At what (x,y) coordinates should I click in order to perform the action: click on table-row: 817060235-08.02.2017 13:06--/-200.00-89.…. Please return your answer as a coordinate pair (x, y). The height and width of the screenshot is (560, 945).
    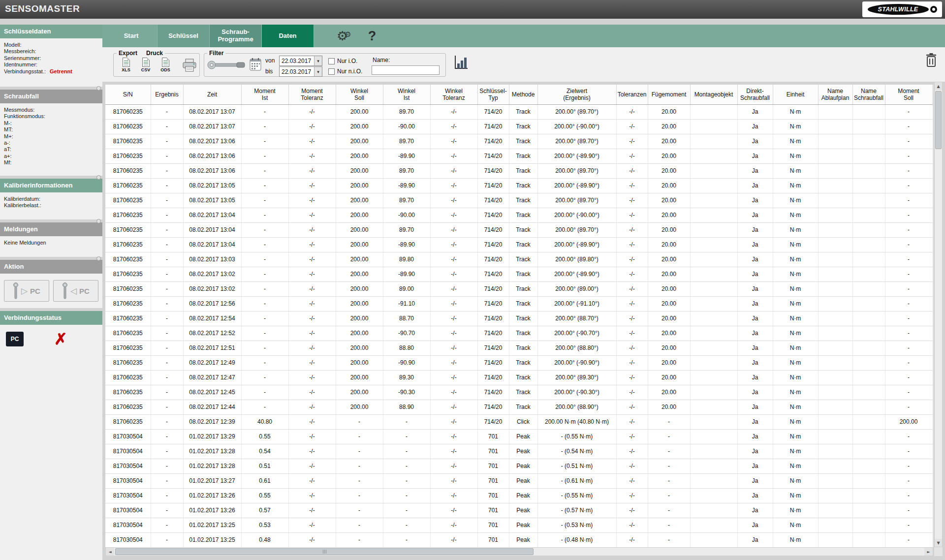
    Looking at the image, I should click on (519, 156).